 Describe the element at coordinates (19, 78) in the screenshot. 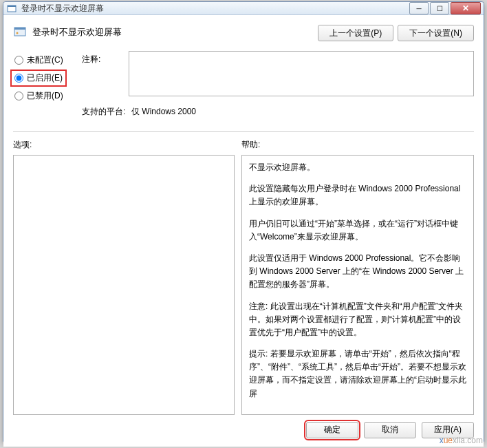

I see `radio-enabled-input` at that location.